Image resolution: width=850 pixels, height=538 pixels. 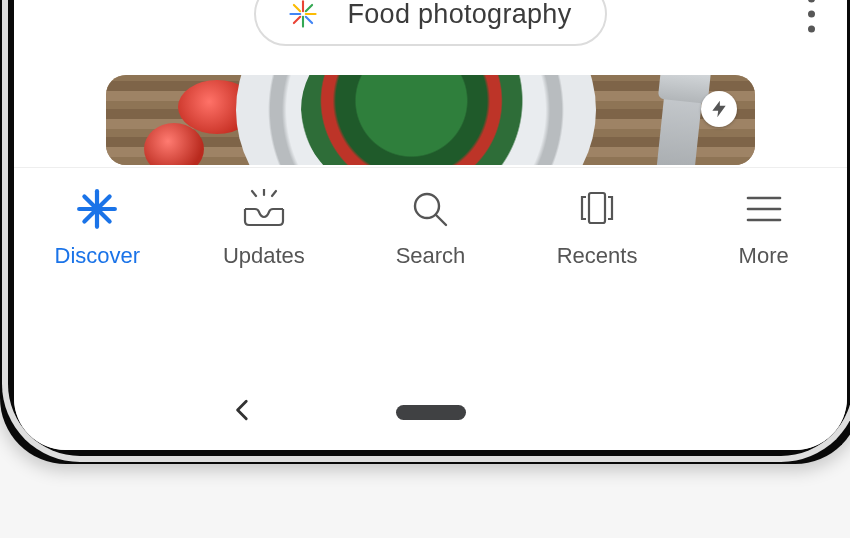 What do you see at coordinates (264, 228) in the screenshot?
I see `tab-updates: Updates` at bounding box center [264, 228].